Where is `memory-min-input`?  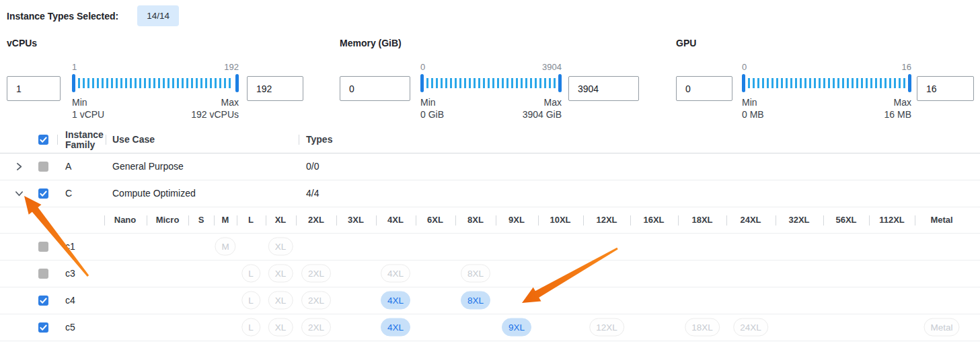 memory-min-input is located at coordinates (375, 89).